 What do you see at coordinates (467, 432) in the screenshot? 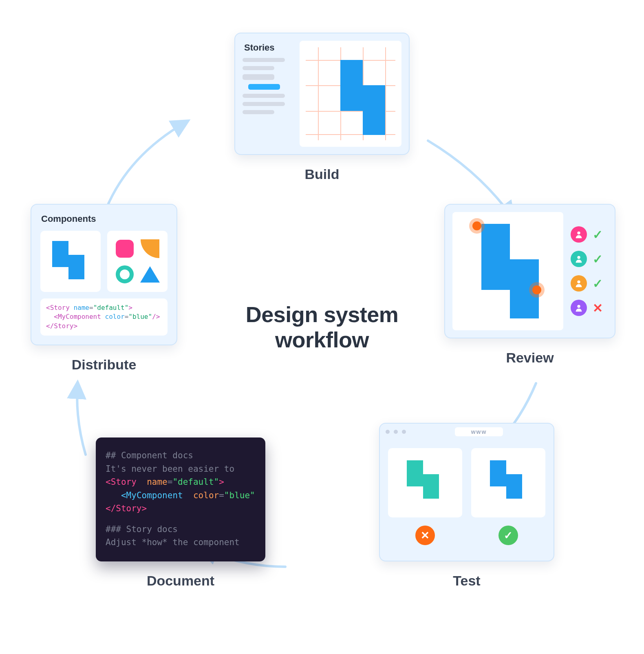
I see `browser-toolbar: www` at bounding box center [467, 432].